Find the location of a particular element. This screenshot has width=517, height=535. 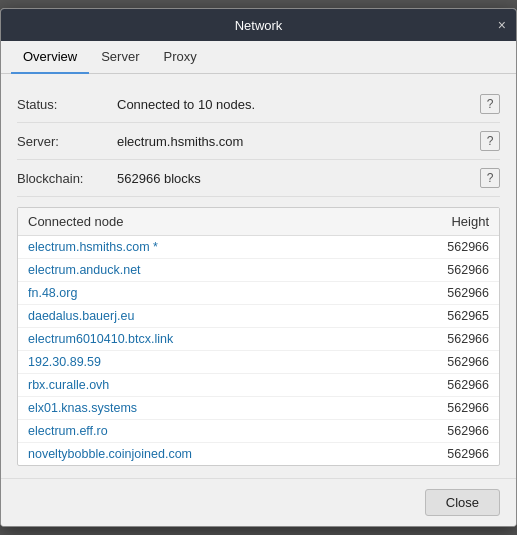

node-name: noveltybobble.coinjoined.com is located at coordinates (110, 454).